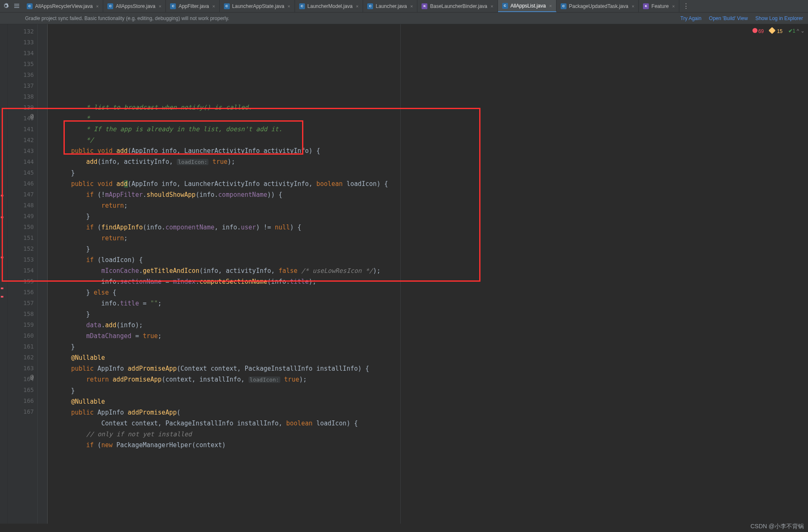 This screenshot has width=808, height=532. I want to click on tab-launcherappstate-java: CLauncherAppState.java×, so click(257, 6).